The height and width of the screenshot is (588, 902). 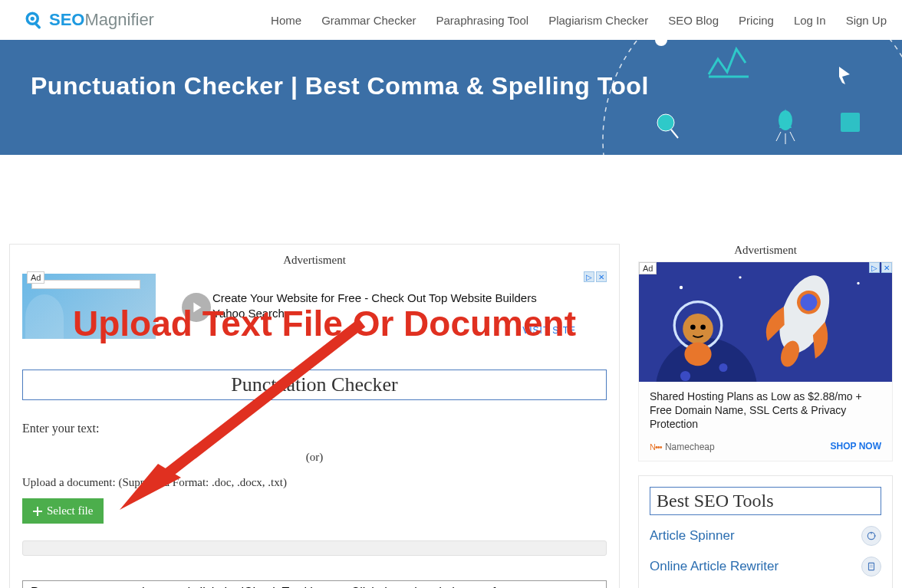 I want to click on tools-title: Best SEO Tools, so click(x=765, y=501).